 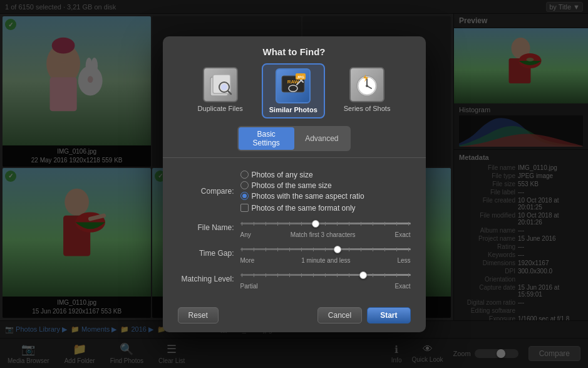 I want to click on radio-same-aspect: Photos with the same aspect ratio, so click(x=302, y=196).